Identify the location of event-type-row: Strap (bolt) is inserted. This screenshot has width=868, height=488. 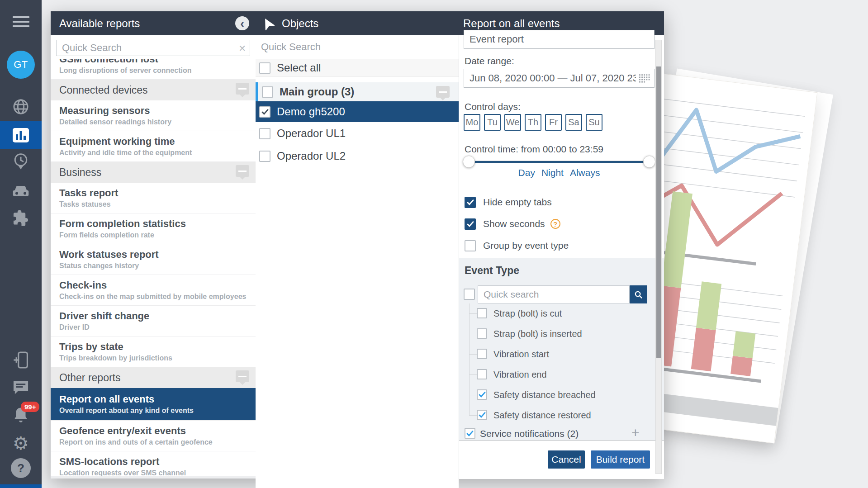
(562, 334).